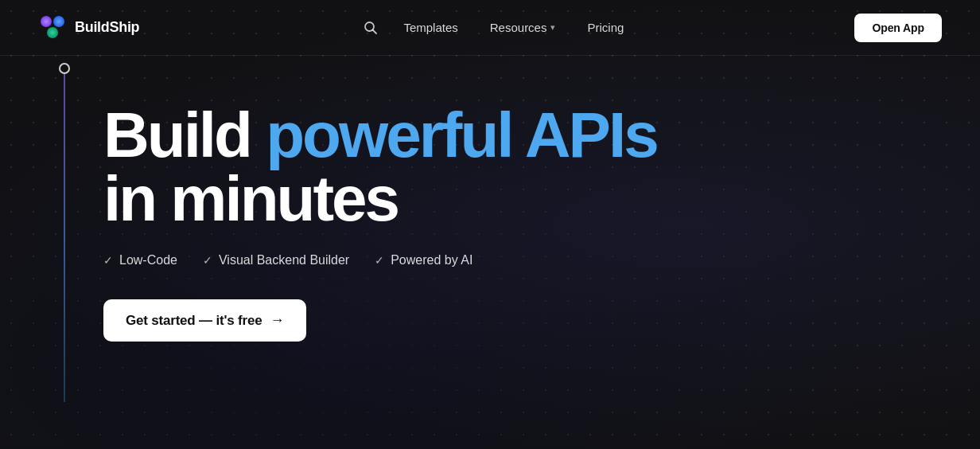 The width and height of the screenshot is (980, 449). Describe the element at coordinates (277, 320) in the screenshot. I see `arrow-icon: →` at that location.